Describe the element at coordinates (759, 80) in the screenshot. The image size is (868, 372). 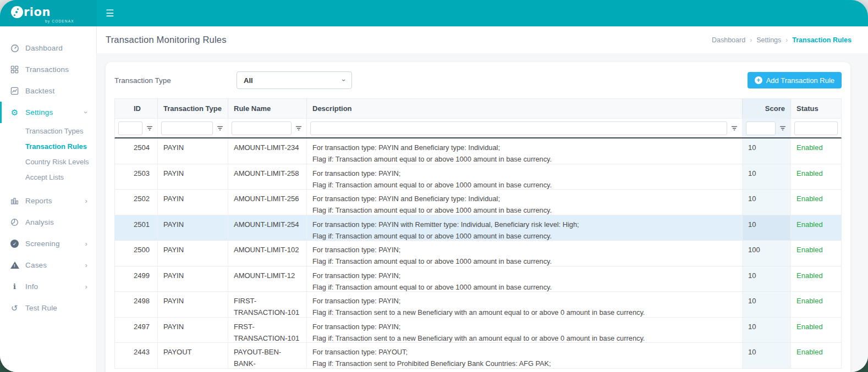
I see `plus-circle-icon: +` at that location.